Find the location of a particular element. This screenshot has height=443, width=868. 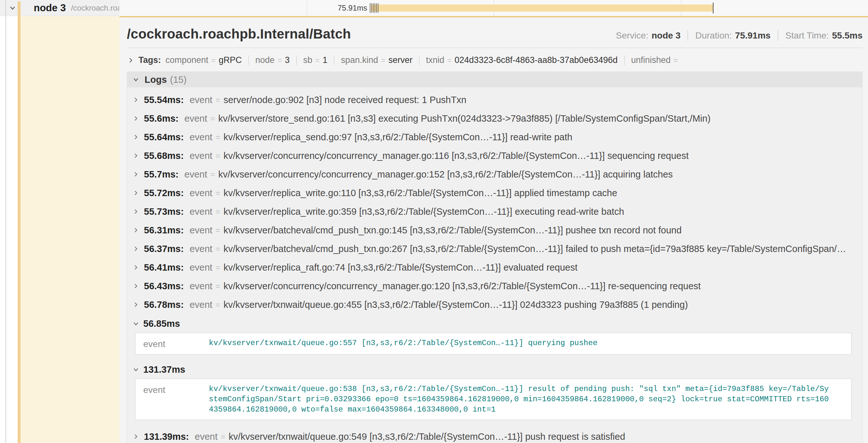

log-field-value: kv/kvserver/store_send.go:161 [n3,s3] ex… is located at coordinates (464, 118).